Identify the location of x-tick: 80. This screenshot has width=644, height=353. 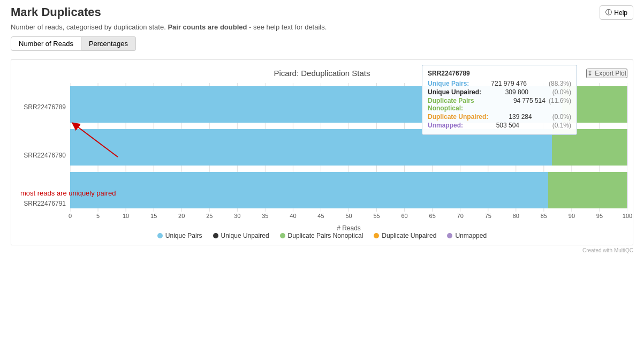
(516, 216).